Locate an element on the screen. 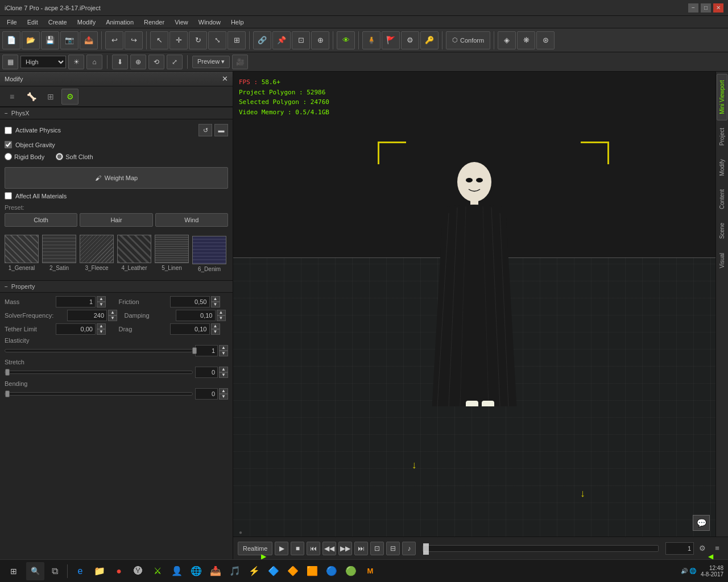 The width and height of the screenshot is (728, 582). soft-cloth-radio is located at coordinates (59, 157).